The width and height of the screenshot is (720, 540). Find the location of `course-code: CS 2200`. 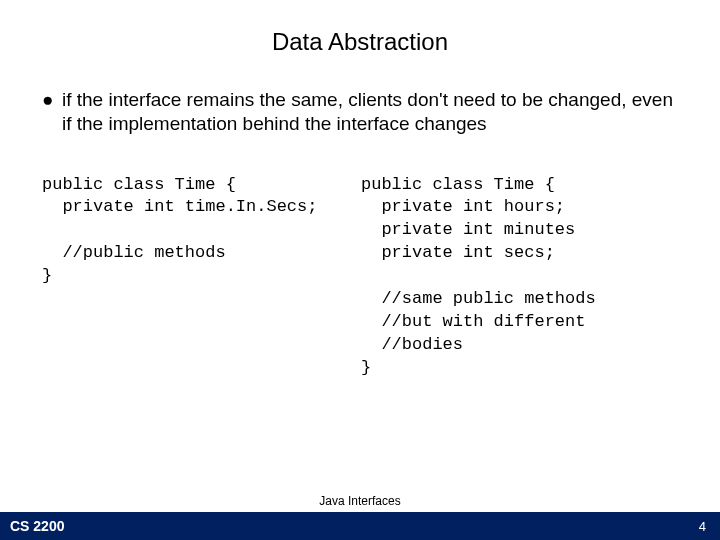

course-code: CS 2200 is located at coordinates (32, 526).